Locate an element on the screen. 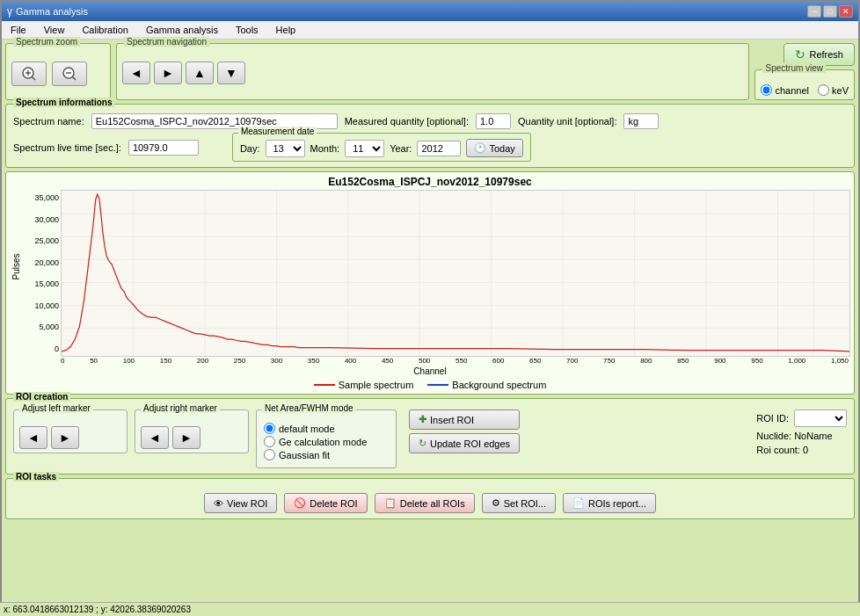 The image size is (860, 616). spectrum-nav-panel: Spectrum navigation ◄ ► ▲ ▼ is located at coordinates (433, 72).